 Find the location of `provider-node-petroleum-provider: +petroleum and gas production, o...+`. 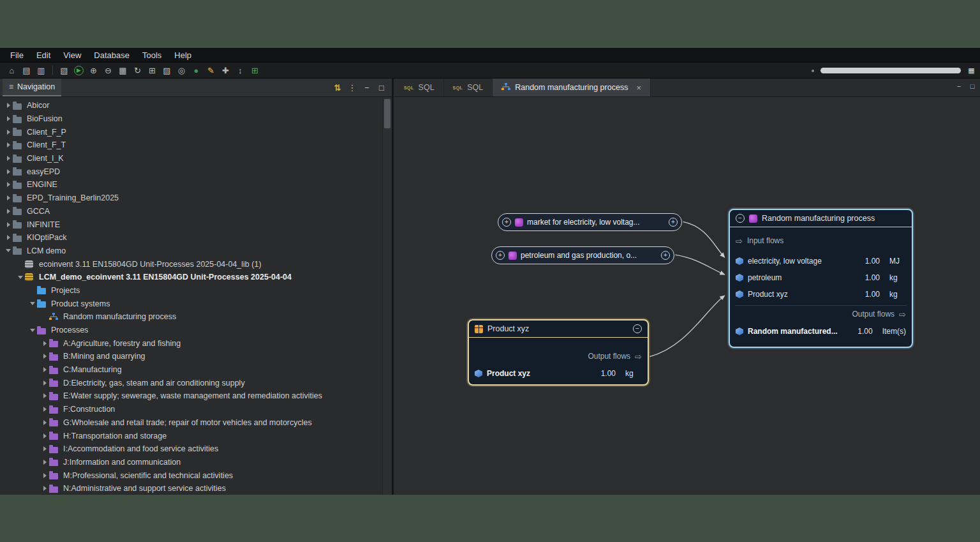

provider-node-petroleum-provider: +petroleum and gas production, o...+ is located at coordinates (583, 255).